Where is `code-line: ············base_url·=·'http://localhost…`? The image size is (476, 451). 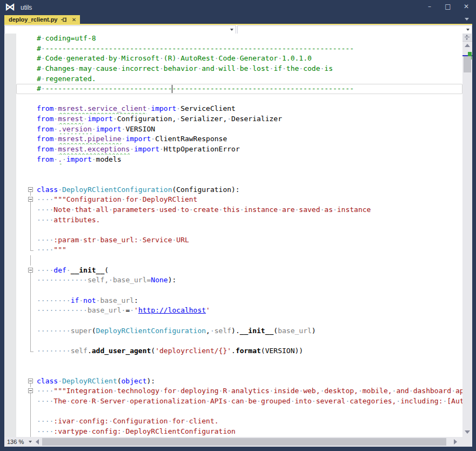
code-line: ············base_url·=·'http://localhost… is located at coordinates (239, 310).